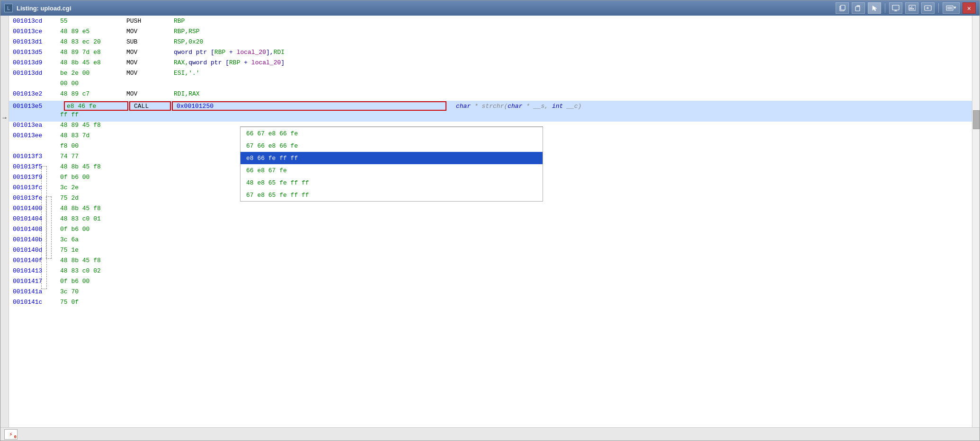 The width and height of the screenshot is (980, 441). What do you see at coordinates (93, 135) in the screenshot?
I see `bytes-001013ee: 48 83 7d` at bounding box center [93, 135].